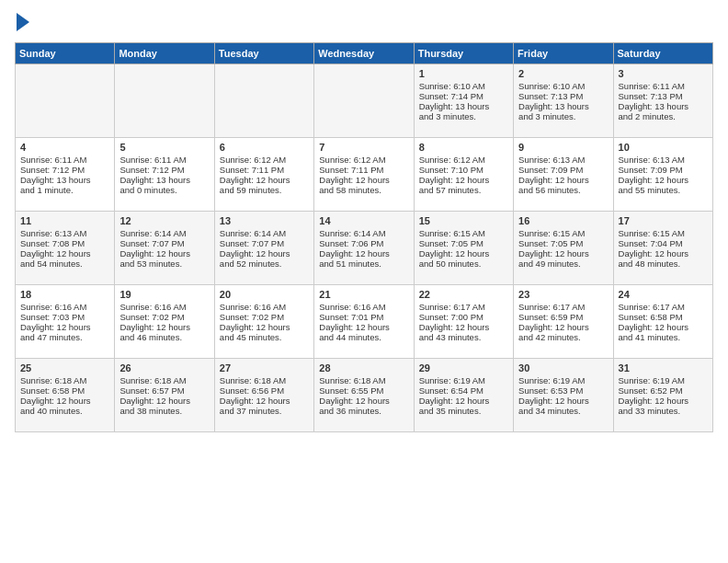  I want to click on day-info: and 1 minute., so click(64, 190).